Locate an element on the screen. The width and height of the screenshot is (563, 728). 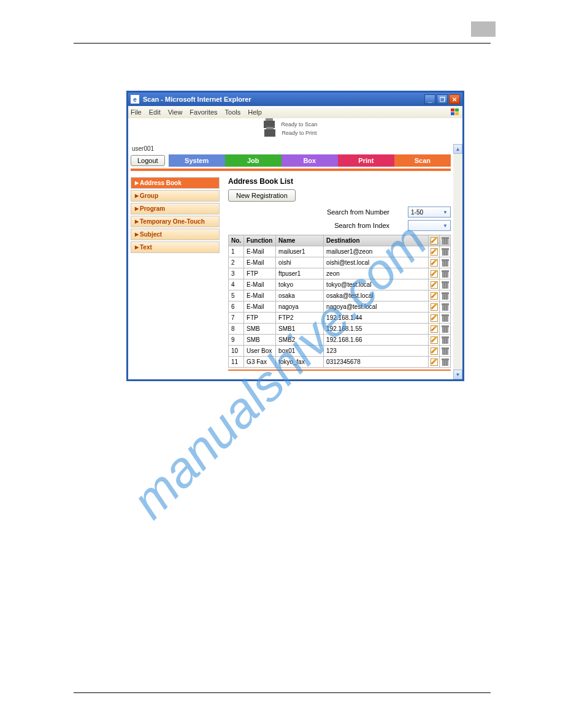
scroll-down-icon: ▼ is located at coordinates (458, 374).